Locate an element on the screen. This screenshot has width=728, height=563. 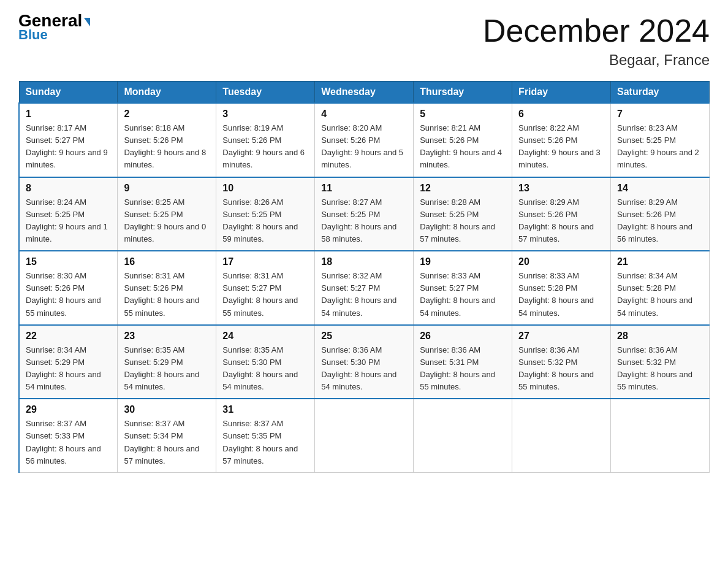
day-number: 26 is located at coordinates (463, 336).